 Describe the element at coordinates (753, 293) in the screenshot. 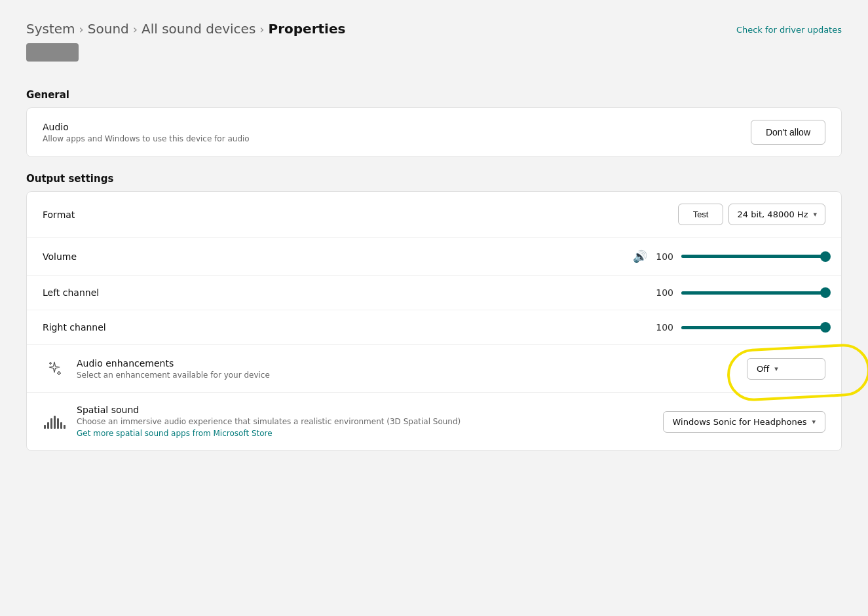

I see `left-channel-slider` at that location.